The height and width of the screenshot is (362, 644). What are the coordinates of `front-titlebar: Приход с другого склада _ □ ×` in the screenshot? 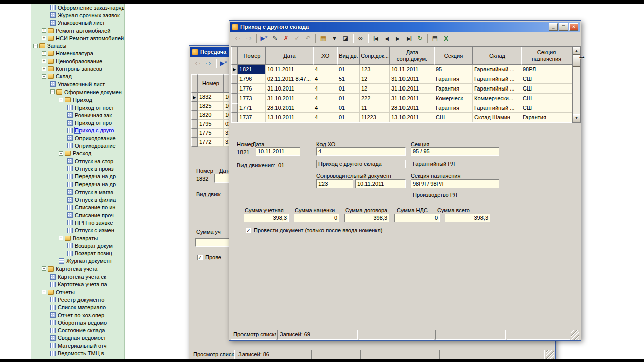 It's located at (405, 27).